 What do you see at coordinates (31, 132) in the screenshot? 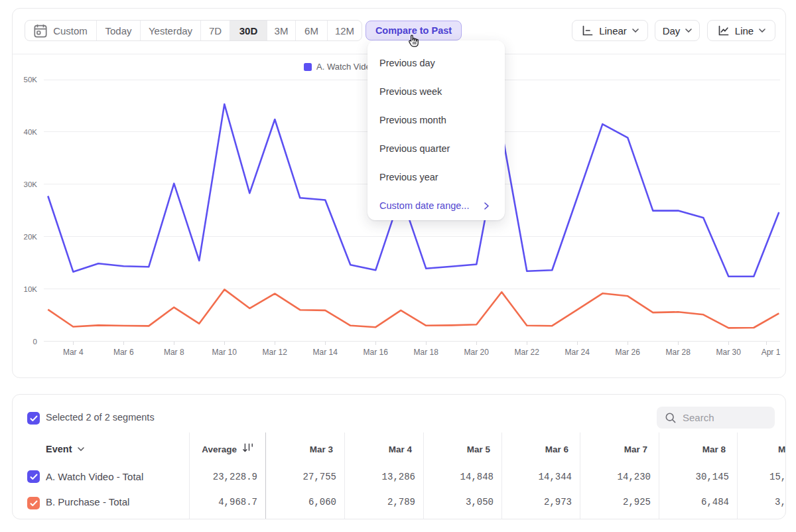
I see `svg-text: 40K` at bounding box center [31, 132].